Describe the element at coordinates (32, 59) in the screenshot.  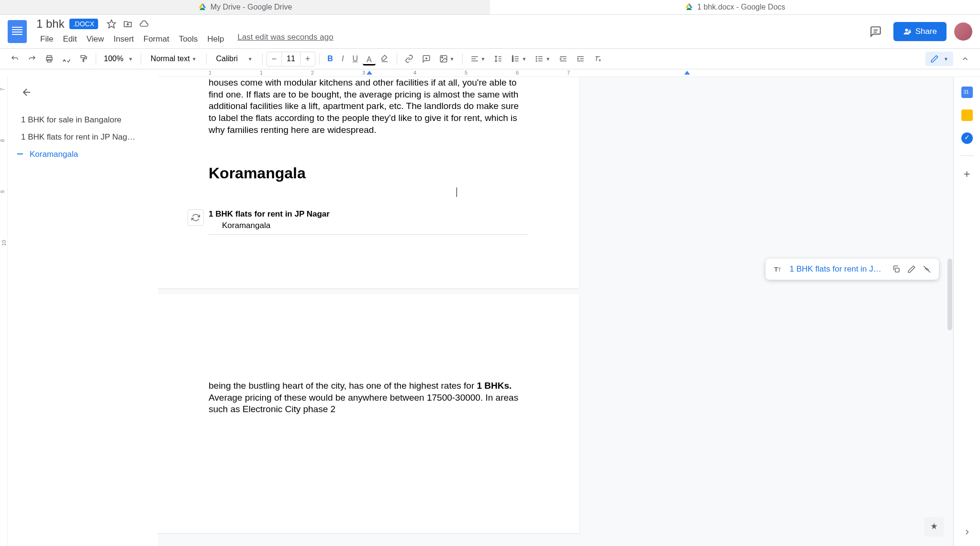
I see `redo-button` at that location.